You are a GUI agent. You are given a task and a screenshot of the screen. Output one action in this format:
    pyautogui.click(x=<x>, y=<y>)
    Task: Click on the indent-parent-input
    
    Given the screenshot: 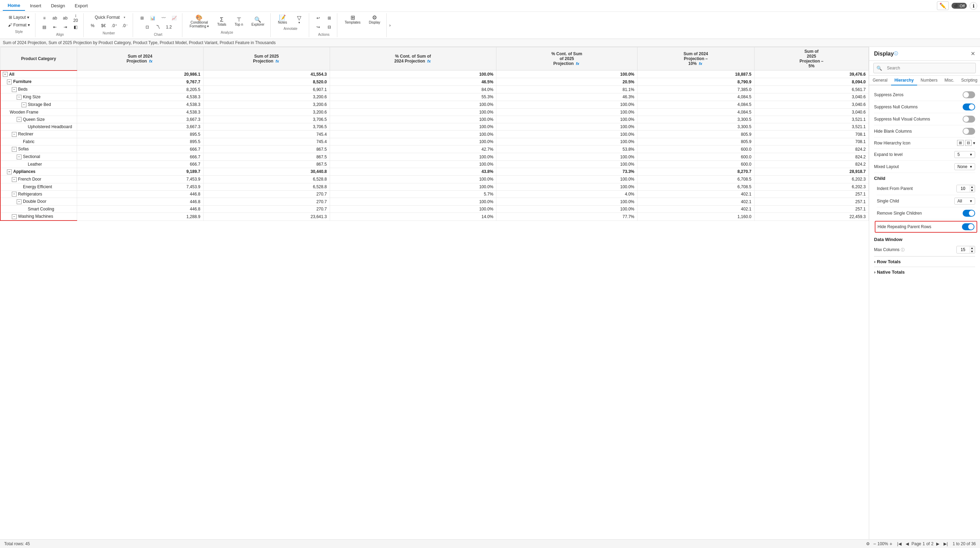 What is the action you would take?
    pyautogui.click(x=963, y=189)
    